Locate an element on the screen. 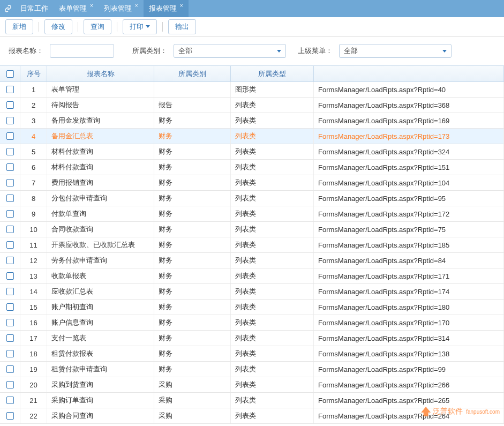 The width and height of the screenshot is (504, 426). cell-name: 采购到货查询 is located at coordinates (101, 385).